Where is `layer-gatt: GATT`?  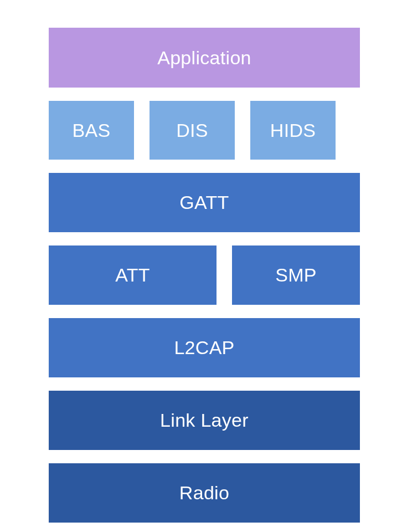 layer-gatt: GATT is located at coordinates (204, 203).